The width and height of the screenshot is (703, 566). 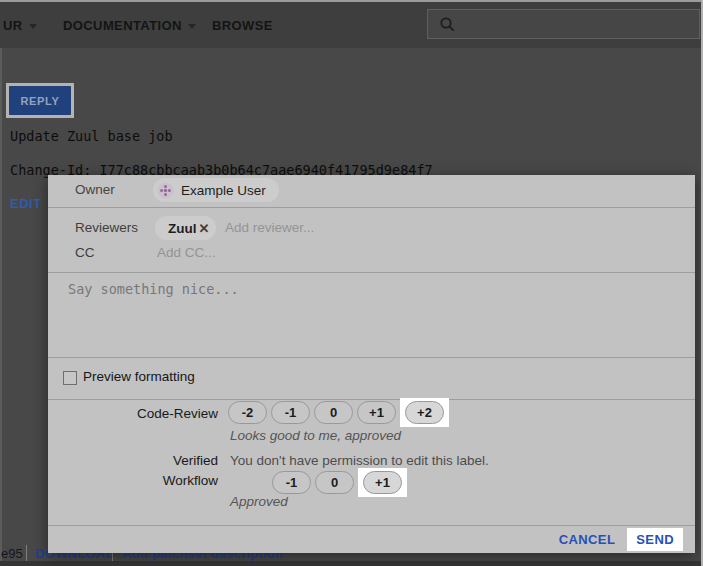 I want to click on top-nav-bar: UR DOCUMENTATION BROWSE, so click(x=352, y=24).